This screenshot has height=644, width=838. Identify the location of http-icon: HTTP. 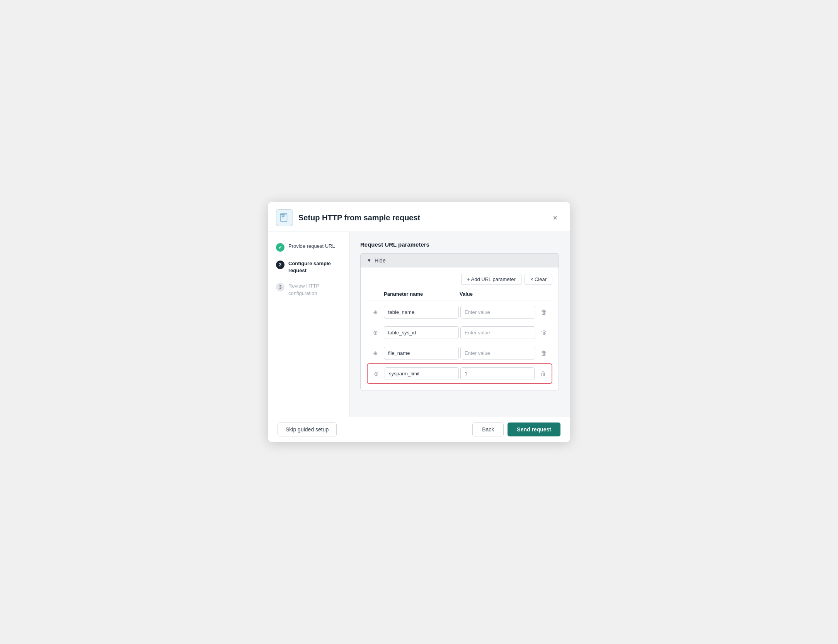
(284, 218).